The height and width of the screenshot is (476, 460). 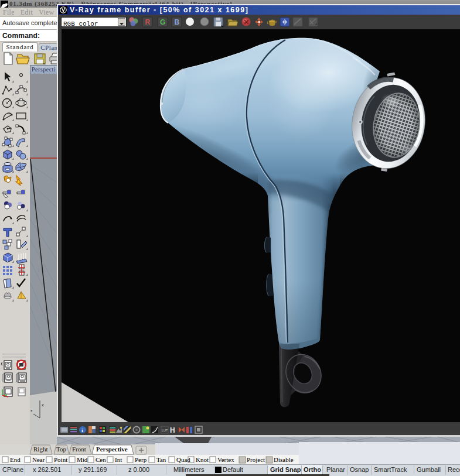 I want to click on svg-text: B, so click(x=177, y=22).